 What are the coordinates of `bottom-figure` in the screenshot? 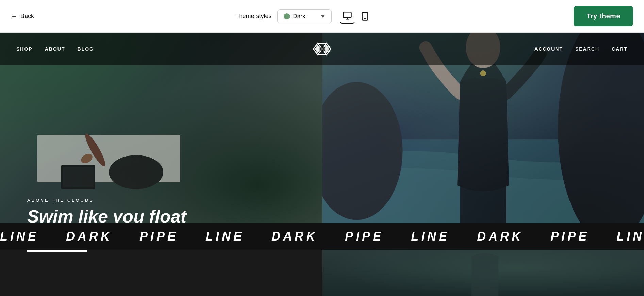 It's located at (485, 273).